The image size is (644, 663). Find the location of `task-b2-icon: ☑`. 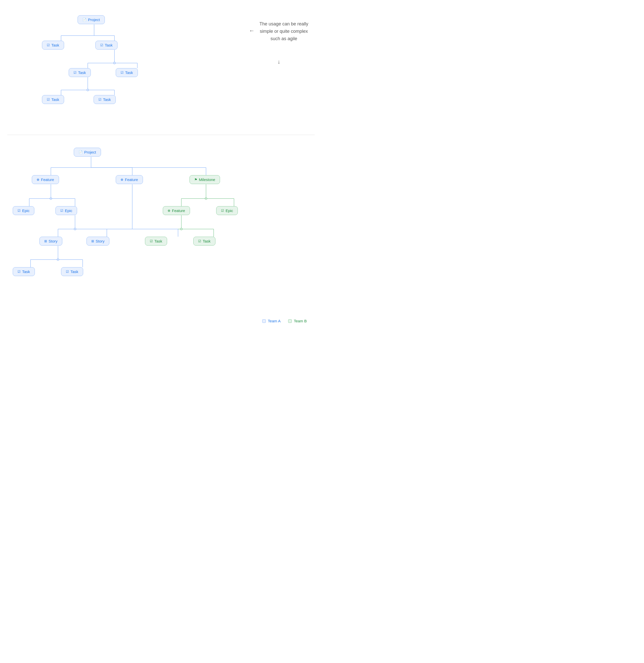

task-b2-icon: ☑ is located at coordinates (68, 272).